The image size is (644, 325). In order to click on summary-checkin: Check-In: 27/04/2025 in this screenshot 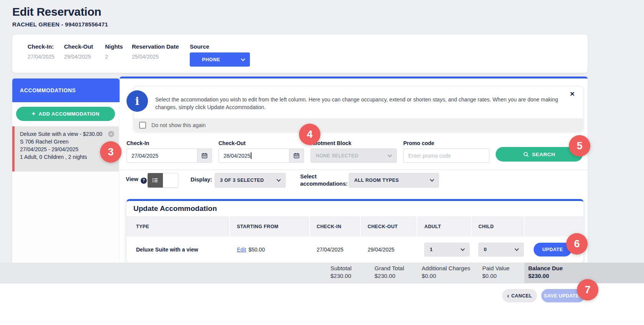, I will do `click(41, 51)`.